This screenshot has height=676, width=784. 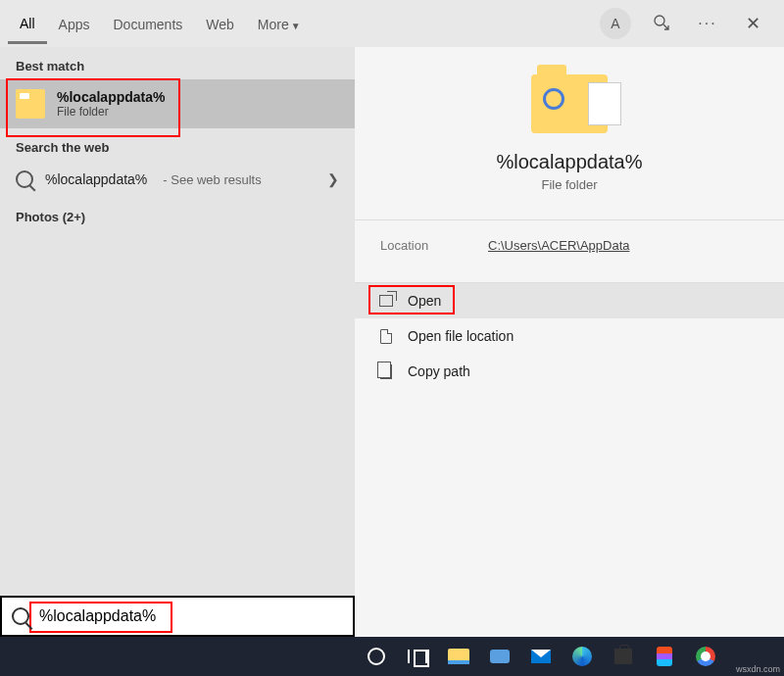 What do you see at coordinates (147, 24) in the screenshot?
I see `tab-documents: Documents` at bounding box center [147, 24].